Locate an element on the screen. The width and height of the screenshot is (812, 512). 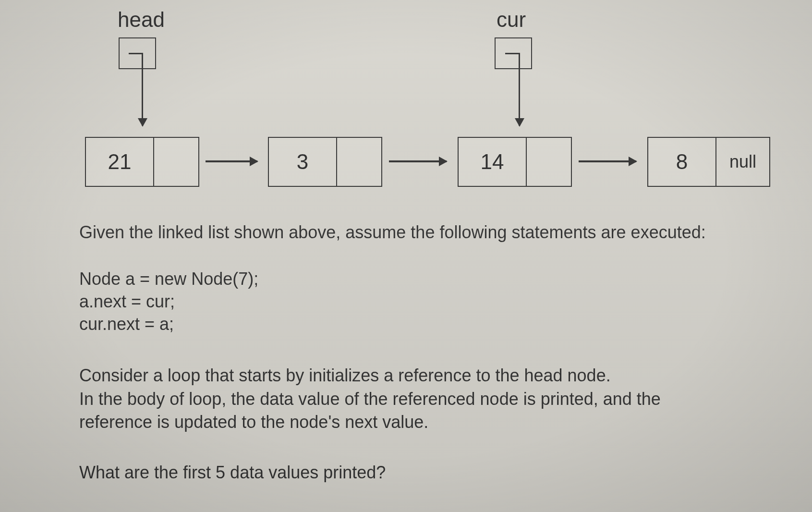
pointer-arrow-cur is located at coordinates (520, 89).